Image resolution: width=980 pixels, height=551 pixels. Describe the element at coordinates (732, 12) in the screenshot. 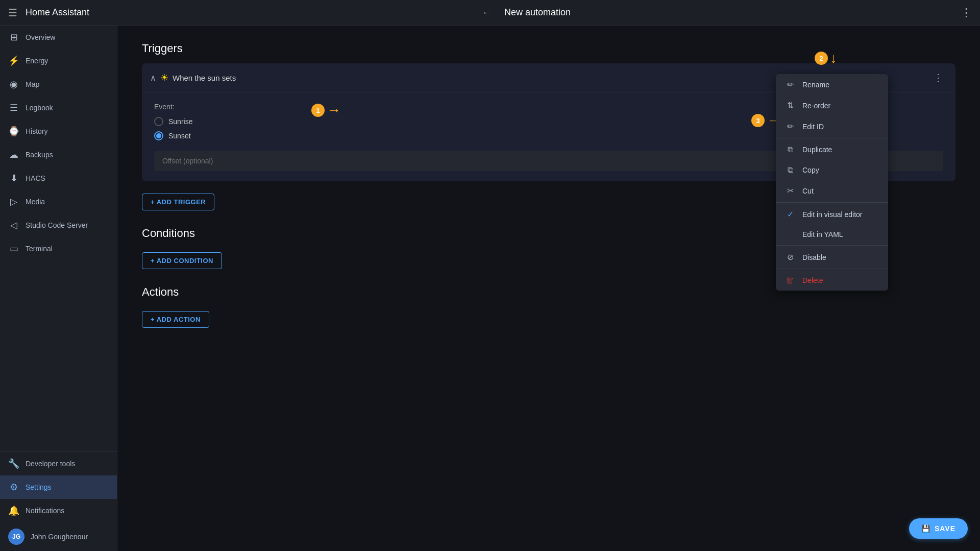

I see `page-title: New automation` at that location.